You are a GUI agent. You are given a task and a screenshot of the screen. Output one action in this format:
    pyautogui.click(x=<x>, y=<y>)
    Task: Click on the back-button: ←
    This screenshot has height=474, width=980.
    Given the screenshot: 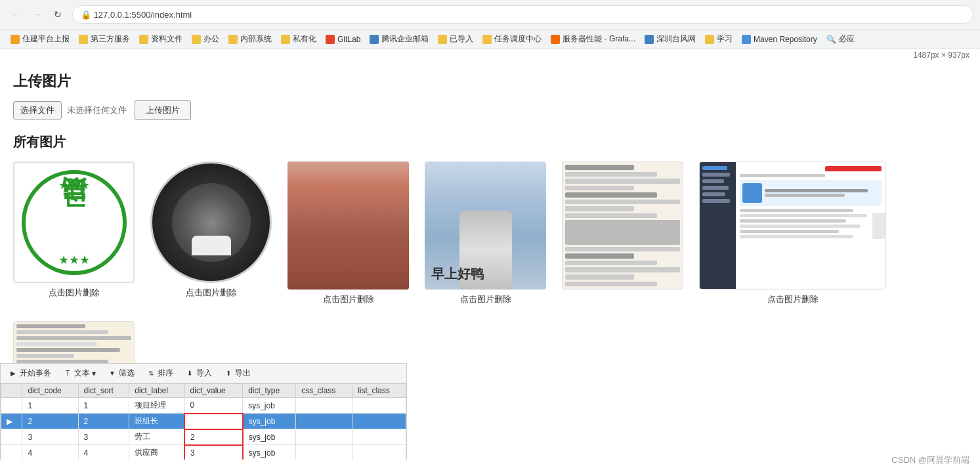 What is the action you would take?
    pyautogui.click(x=16, y=14)
    